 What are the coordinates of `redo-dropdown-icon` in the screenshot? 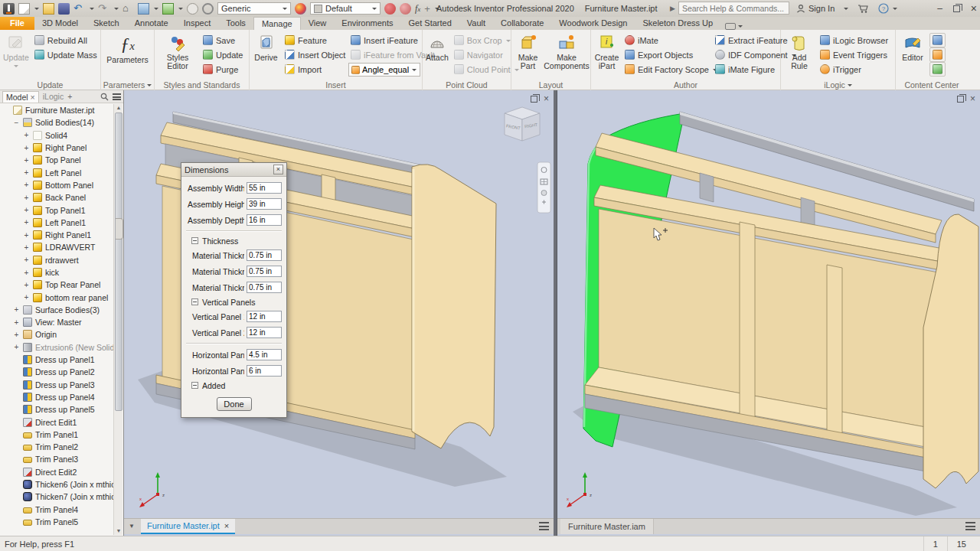 It's located at (116, 10).